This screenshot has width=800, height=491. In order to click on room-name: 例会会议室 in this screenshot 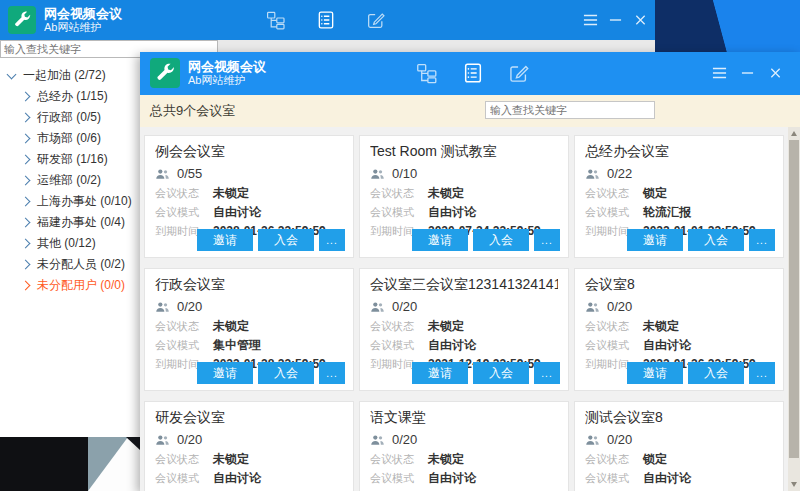, I will do `click(249, 152)`.